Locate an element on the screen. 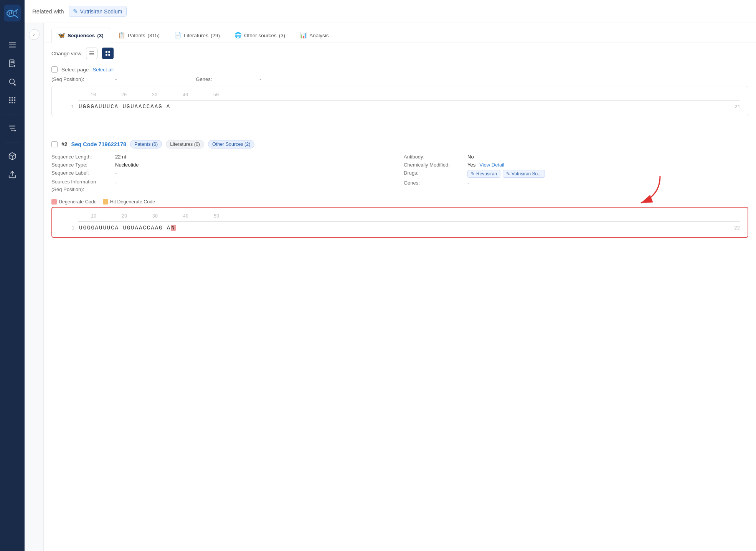 The image size is (756, 551). list-view-button is located at coordinates (92, 53).